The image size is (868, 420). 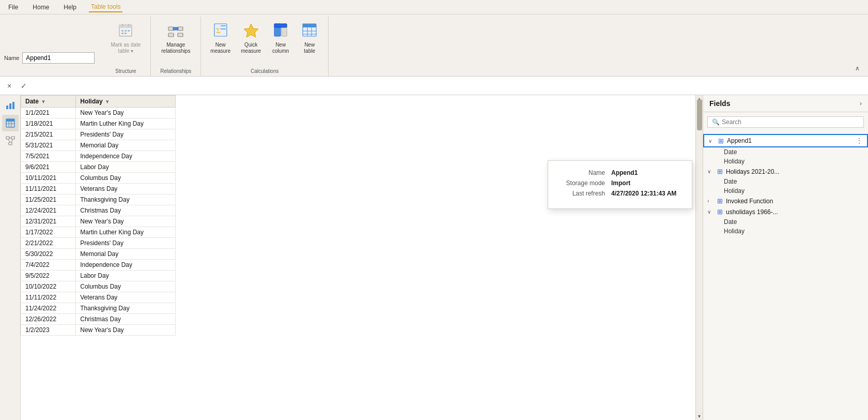 What do you see at coordinates (49, 156) in the screenshot?
I see `cell-date: 7/5/2021` at bounding box center [49, 156].